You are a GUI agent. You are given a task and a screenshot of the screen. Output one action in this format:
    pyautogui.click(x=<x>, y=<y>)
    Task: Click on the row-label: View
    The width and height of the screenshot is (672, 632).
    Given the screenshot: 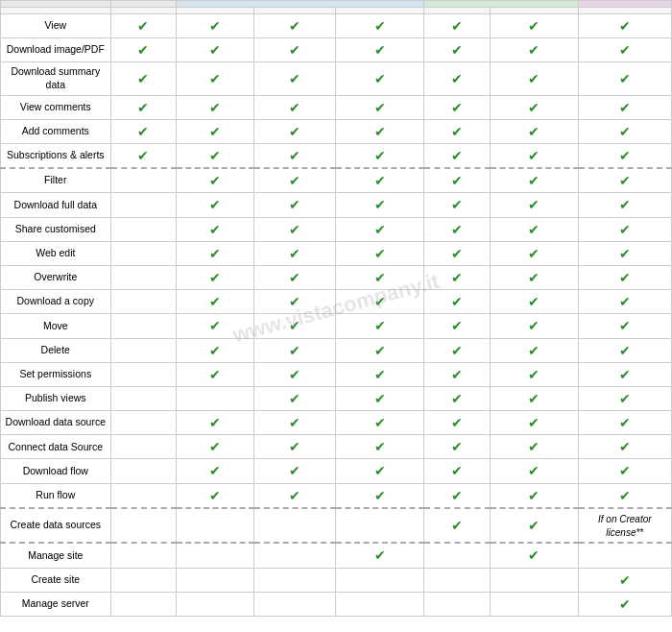 What is the action you would take?
    pyautogui.click(x=56, y=27)
    